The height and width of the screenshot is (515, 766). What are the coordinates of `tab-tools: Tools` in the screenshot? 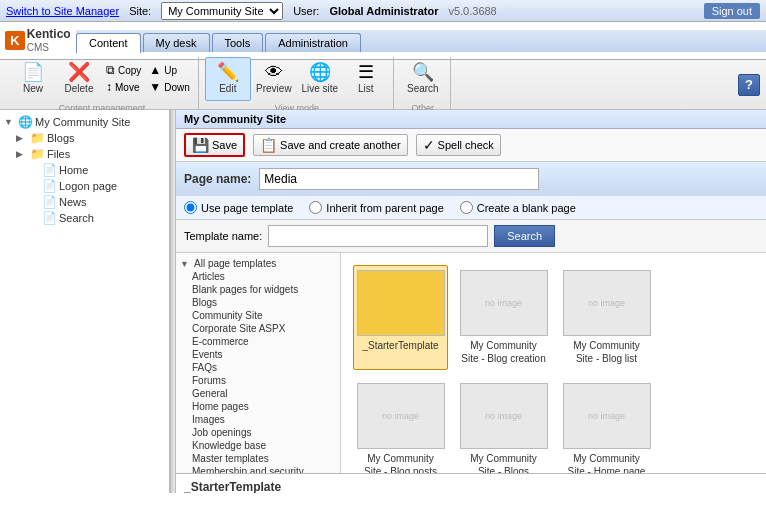 It's located at (238, 42).